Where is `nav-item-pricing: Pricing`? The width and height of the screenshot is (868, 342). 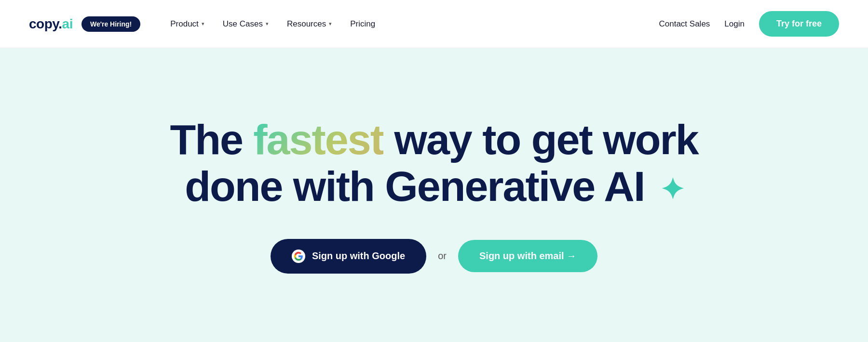 nav-item-pricing: Pricing is located at coordinates (363, 24).